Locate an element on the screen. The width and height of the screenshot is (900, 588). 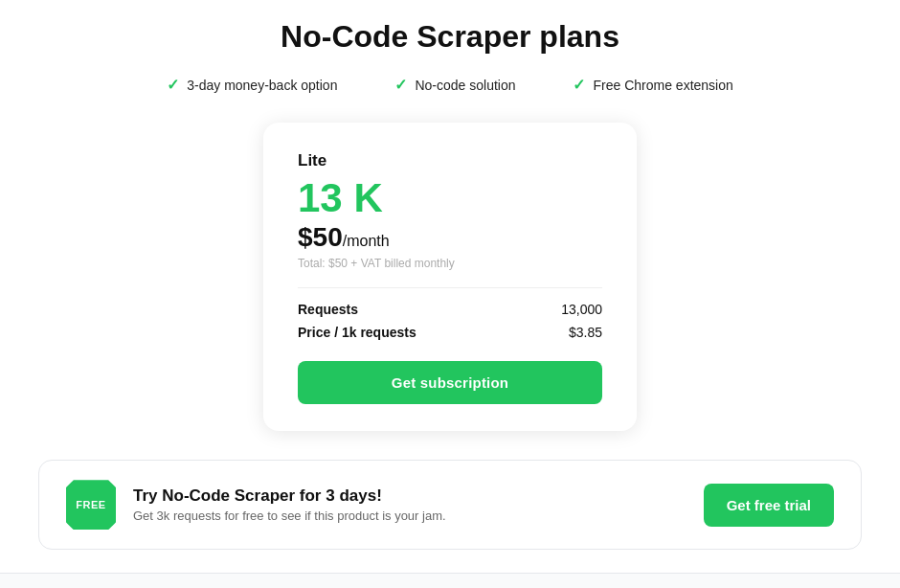
free-trial-left: FREE Try No-Code Scraper for 3 days! Get… is located at coordinates (257, 505).